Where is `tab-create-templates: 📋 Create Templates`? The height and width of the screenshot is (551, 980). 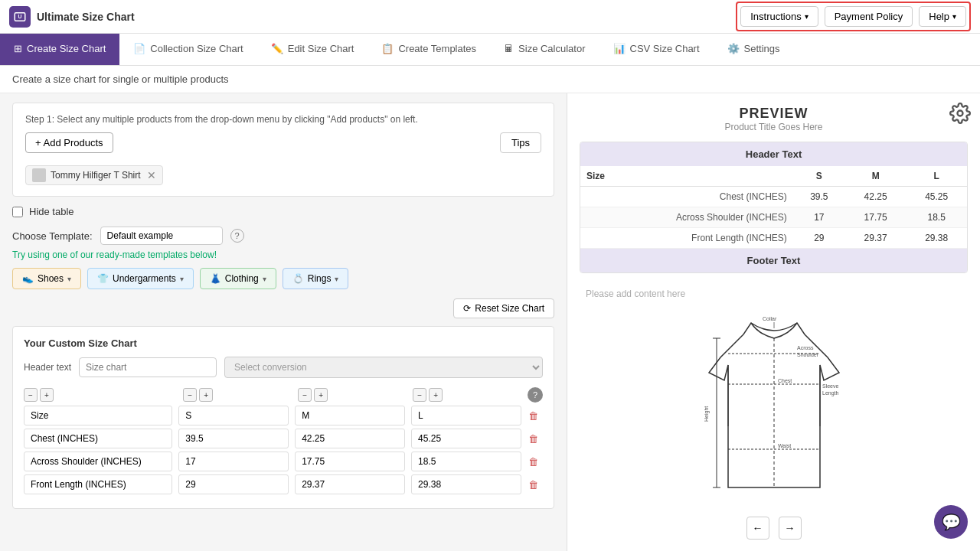
tab-create-templates: 📋 Create Templates is located at coordinates (429, 49).